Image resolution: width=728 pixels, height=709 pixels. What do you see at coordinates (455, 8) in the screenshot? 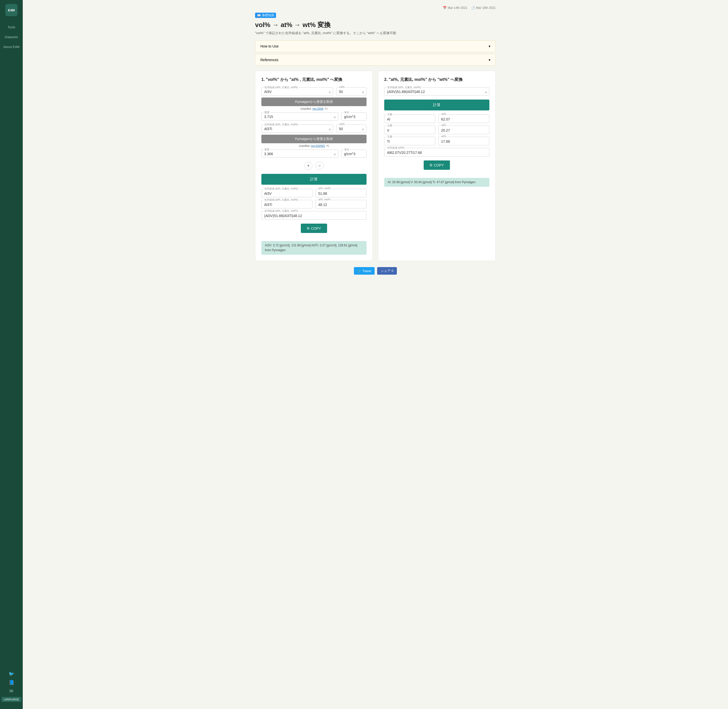
I see `created-date: 📅 Mar 14th 2021` at bounding box center [455, 8].